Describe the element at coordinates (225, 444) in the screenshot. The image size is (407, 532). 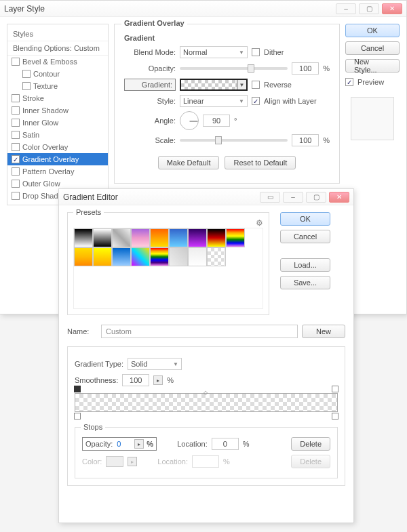
I see `stop-location-value: 0` at that location.